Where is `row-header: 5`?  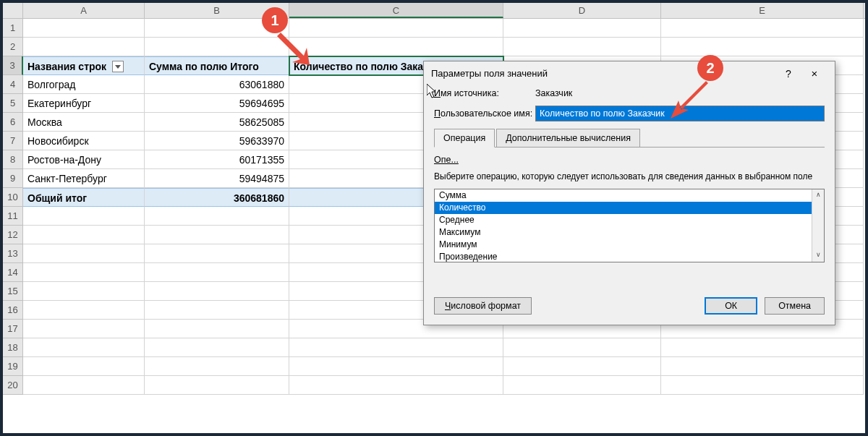 row-header: 5 is located at coordinates (13, 103).